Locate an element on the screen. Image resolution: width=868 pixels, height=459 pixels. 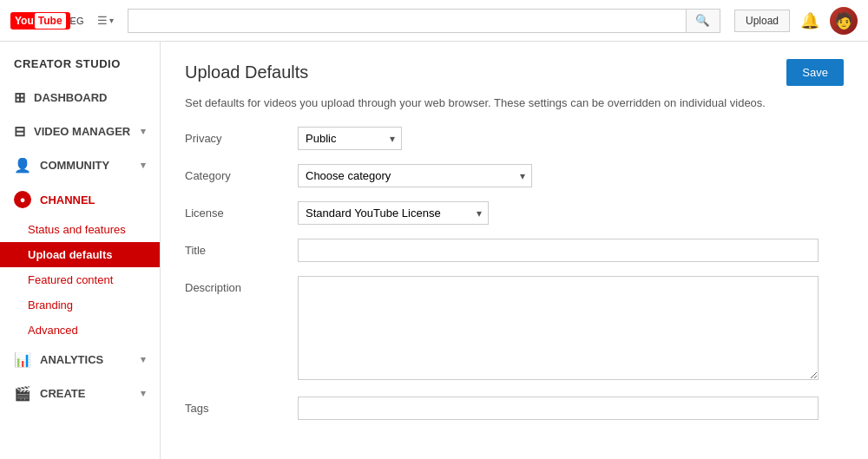
channel-icon: ● is located at coordinates (23, 200).